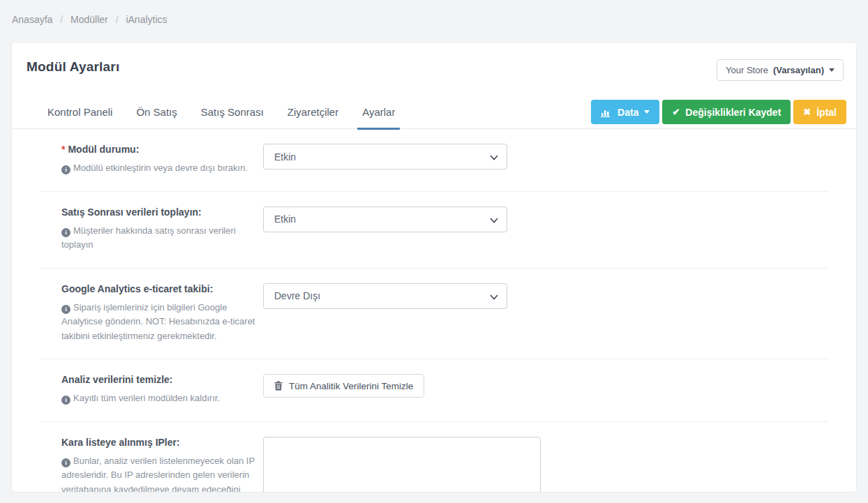 This screenshot has height=503, width=868. What do you see at coordinates (278, 386) in the screenshot?
I see `trash-icon` at bounding box center [278, 386].